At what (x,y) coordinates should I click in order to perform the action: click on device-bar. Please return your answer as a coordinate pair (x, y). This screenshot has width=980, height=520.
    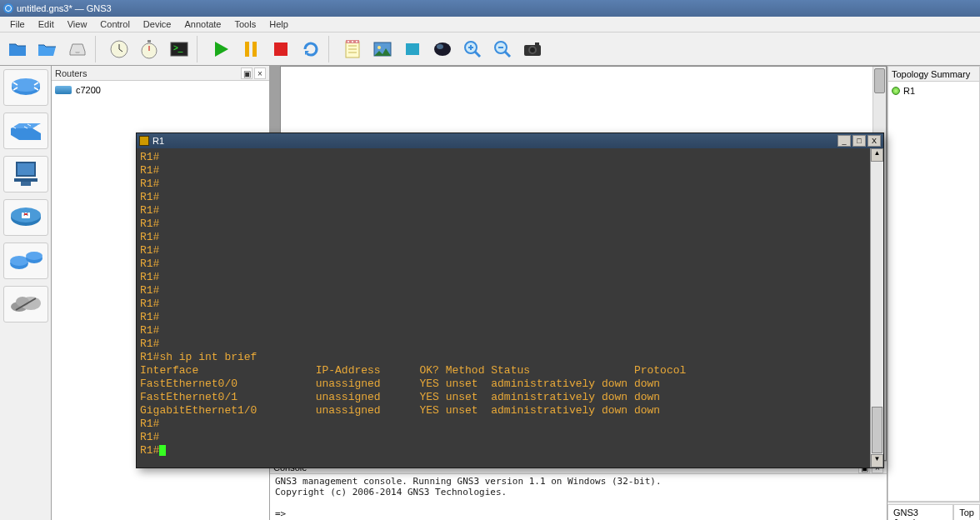
    Looking at the image, I should click on (26, 293).